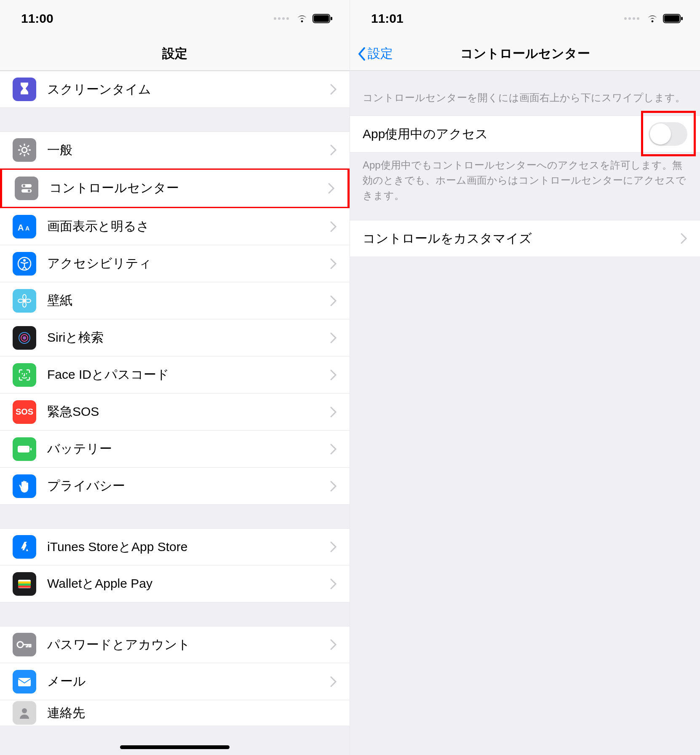 This screenshot has width=700, height=755. What do you see at coordinates (175, 747) in the screenshot?
I see `home-indicator` at bounding box center [175, 747].